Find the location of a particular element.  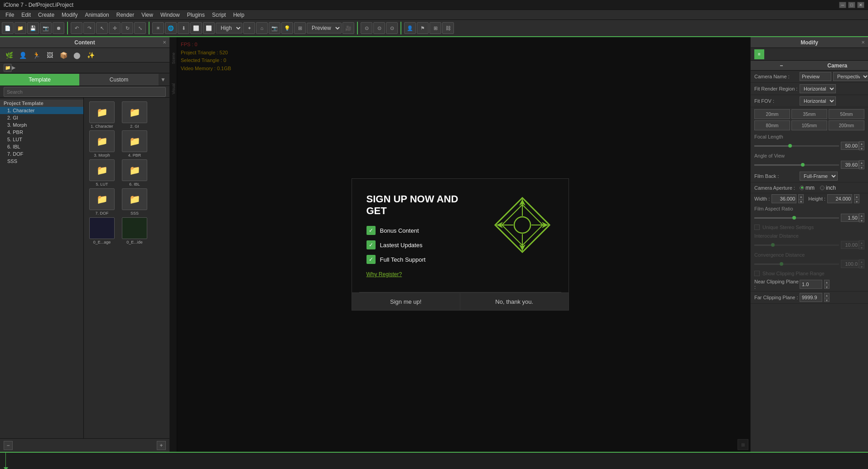

focal-down: ▼ is located at coordinates (862, 149).